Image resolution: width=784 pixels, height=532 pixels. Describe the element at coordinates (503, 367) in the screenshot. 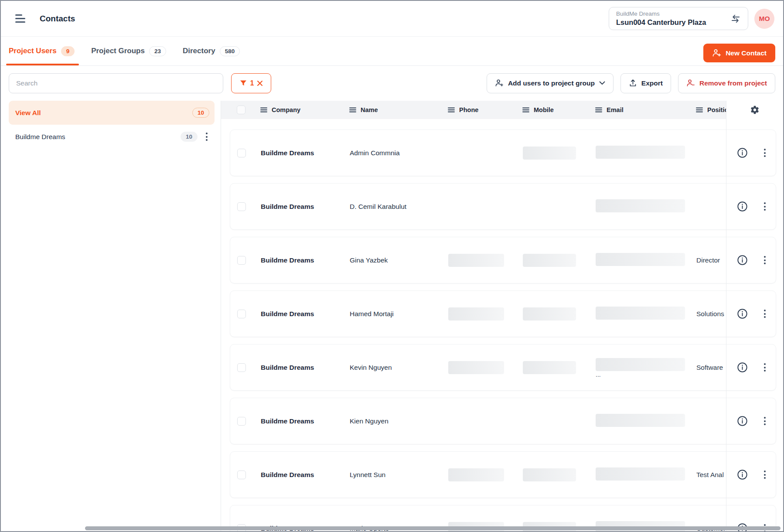

I see `contact-row: Buildme Dreams Kevin Nguyen ... Software` at that location.